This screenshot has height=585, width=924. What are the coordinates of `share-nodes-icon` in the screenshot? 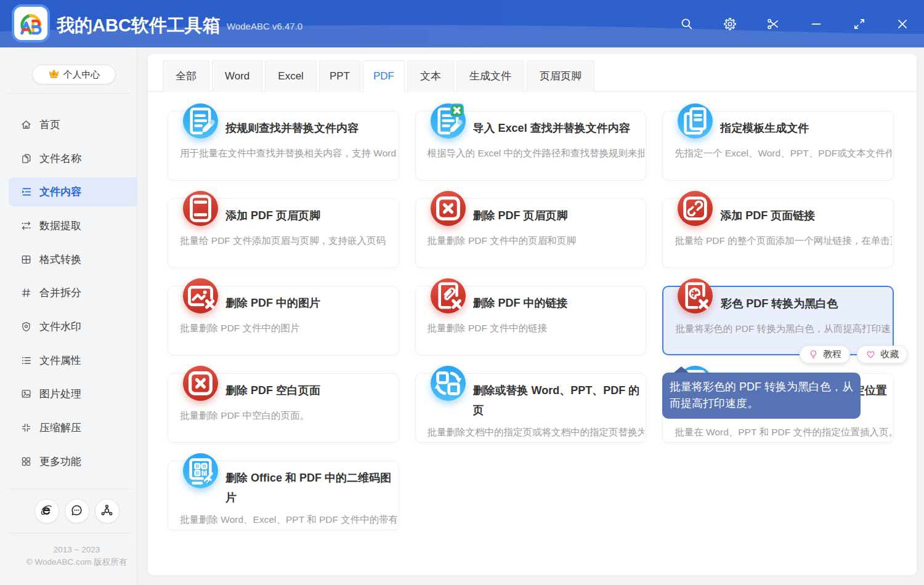 It's located at (107, 511).